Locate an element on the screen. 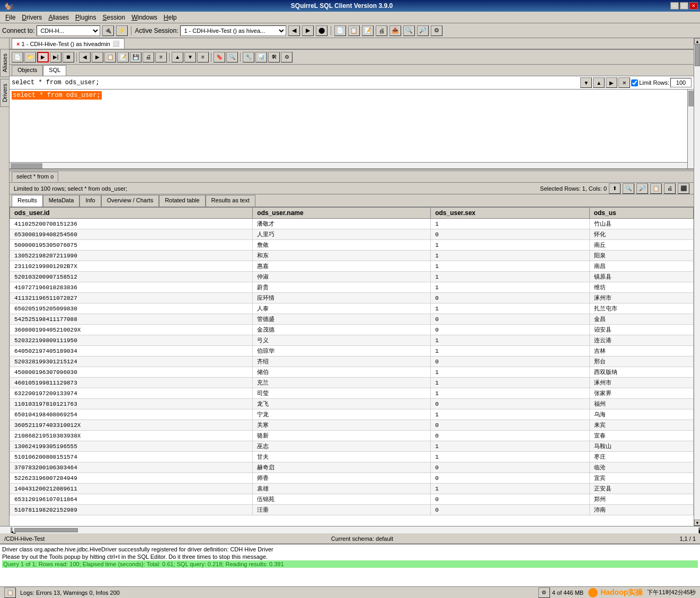 Image resolution: width=700 pixels, height=598 pixels. drivers-tab: Drivers is located at coordinates (5, 93).